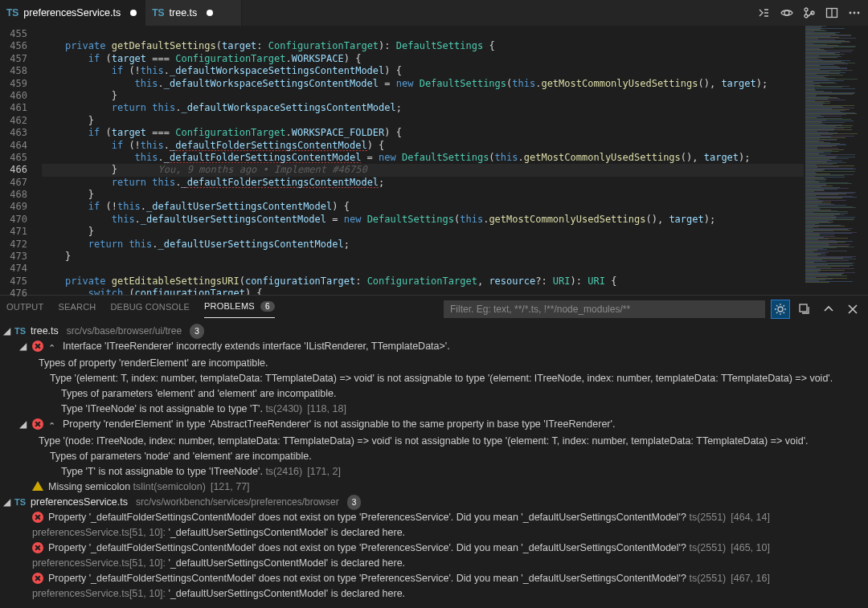  I want to click on tab-preferencesService: TS preferencesService.ts, so click(72, 13).